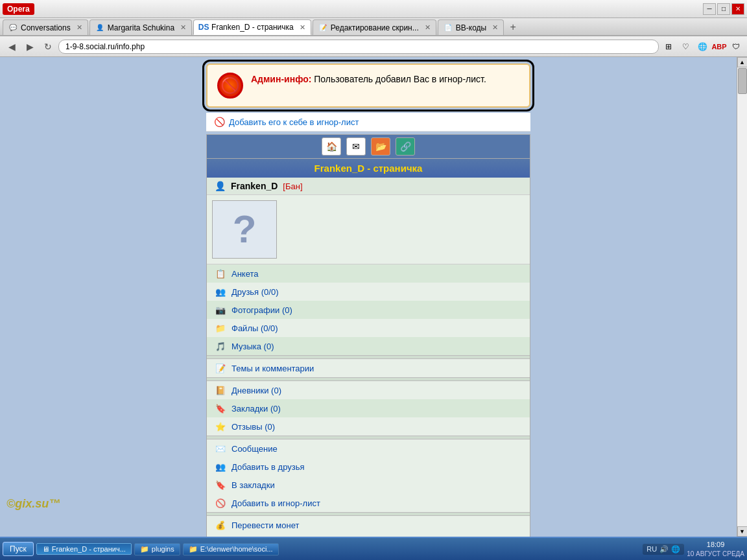  Describe the element at coordinates (374, 9) in the screenshot. I see `title-bar: Opera ─ □ ✕` at that location.